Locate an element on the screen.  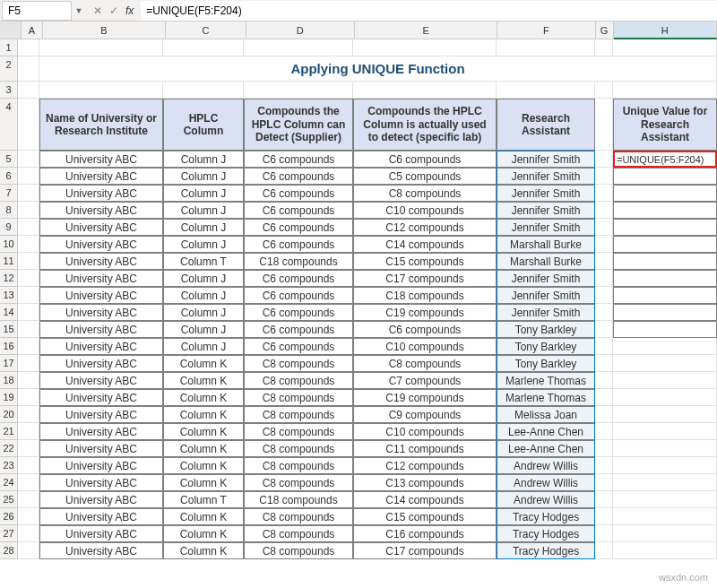
cell: C18 compounds is located at coordinates (298, 262).